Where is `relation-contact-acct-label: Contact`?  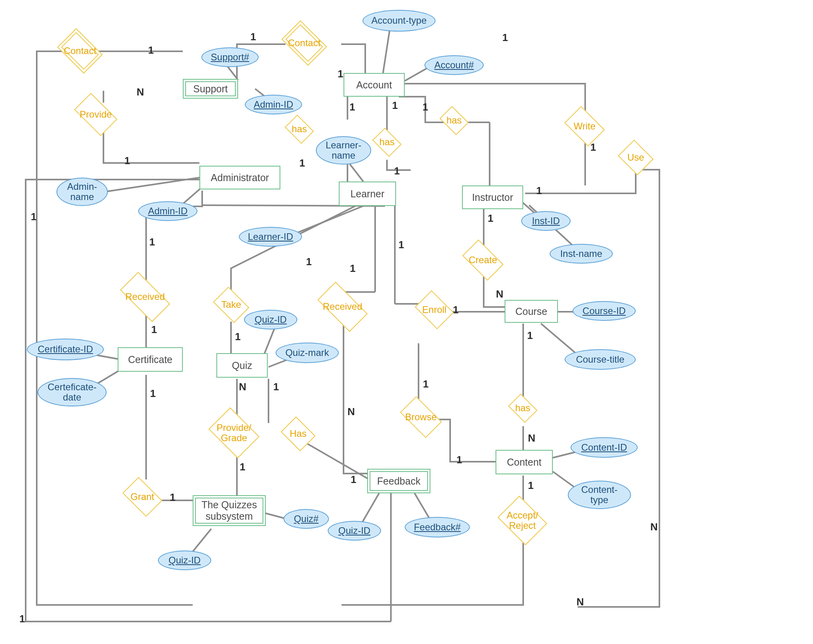 relation-contact-acct-label: Contact is located at coordinates (304, 43).